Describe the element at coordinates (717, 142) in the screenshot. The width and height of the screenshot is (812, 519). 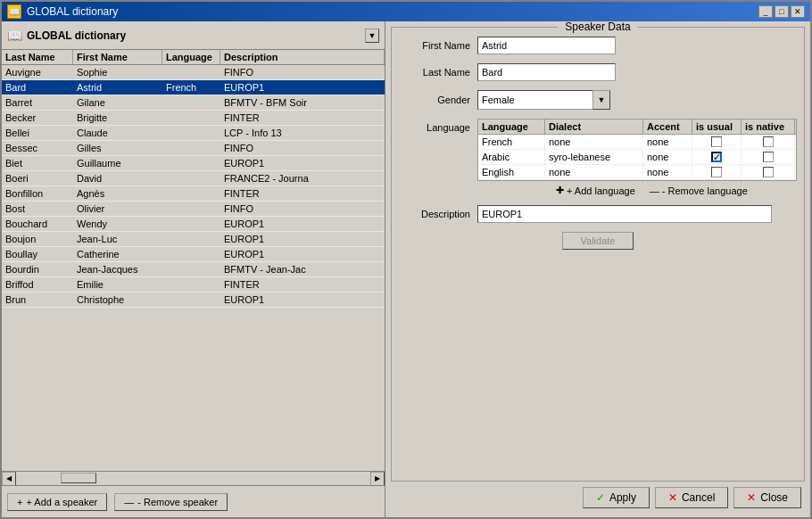
I see `lang-cell-french-isusual` at that location.